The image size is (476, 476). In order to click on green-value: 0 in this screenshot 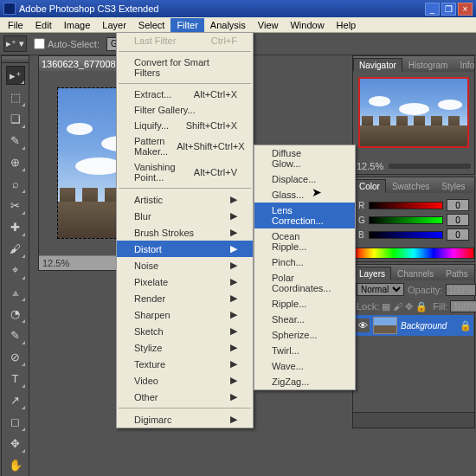, I will do `click(458, 220)`.